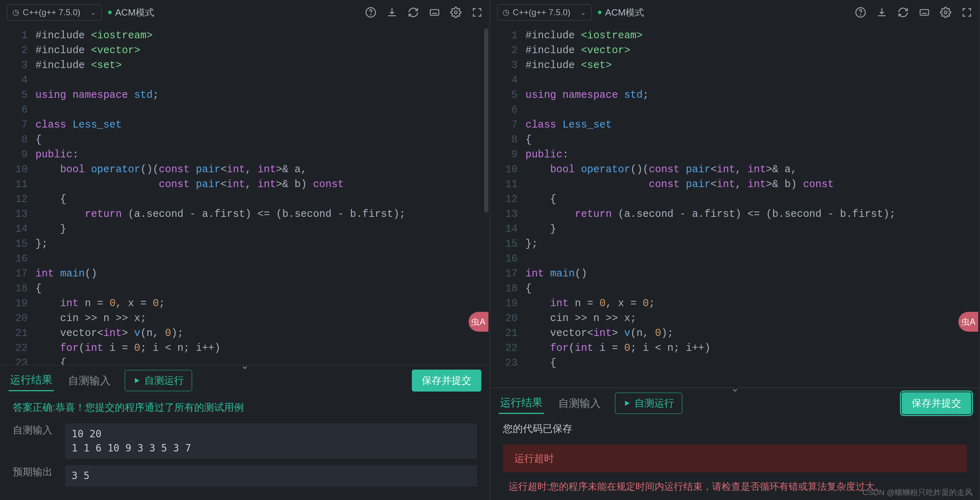 This screenshot has width=980, height=500. What do you see at coordinates (18, 229) in the screenshot?
I see `line-number: 14` at bounding box center [18, 229].